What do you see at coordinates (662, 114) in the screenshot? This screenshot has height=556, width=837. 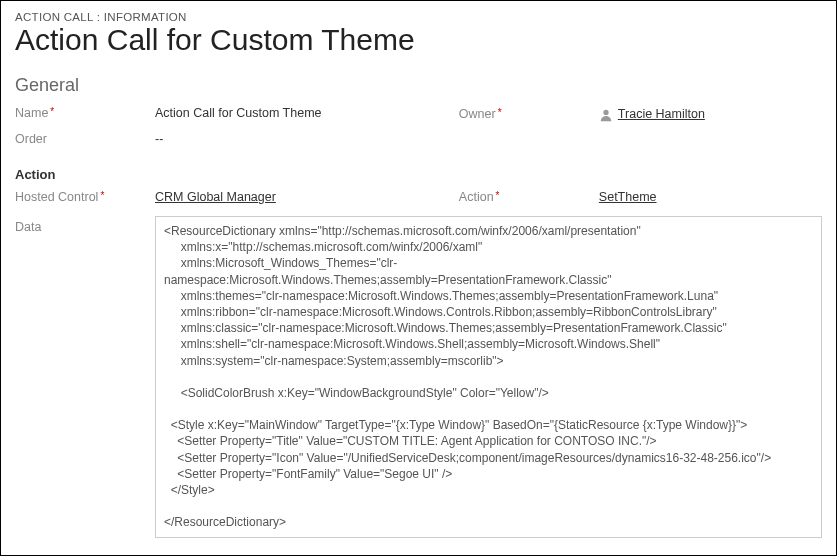 I see `owner-value: Tracie Hamilton` at bounding box center [662, 114].